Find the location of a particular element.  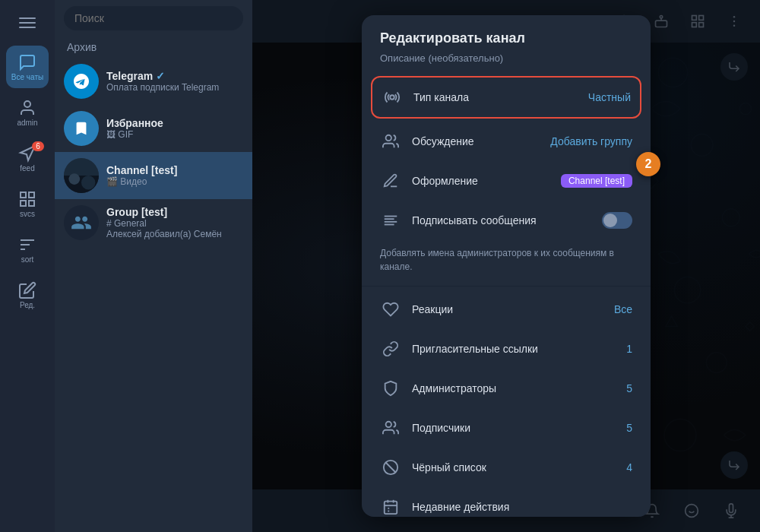

reactions-value: Все is located at coordinates (623, 309).